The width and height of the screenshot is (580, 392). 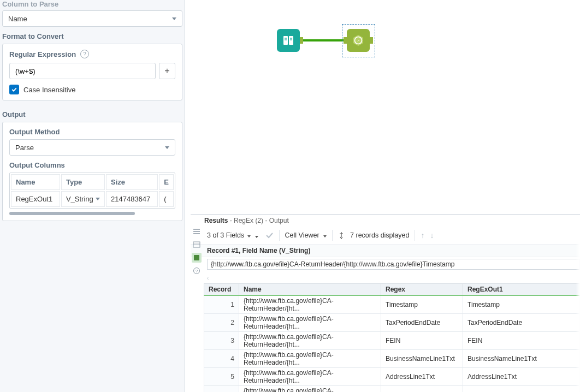 I want to click on grid-header-name: Name, so click(x=310, y=290).